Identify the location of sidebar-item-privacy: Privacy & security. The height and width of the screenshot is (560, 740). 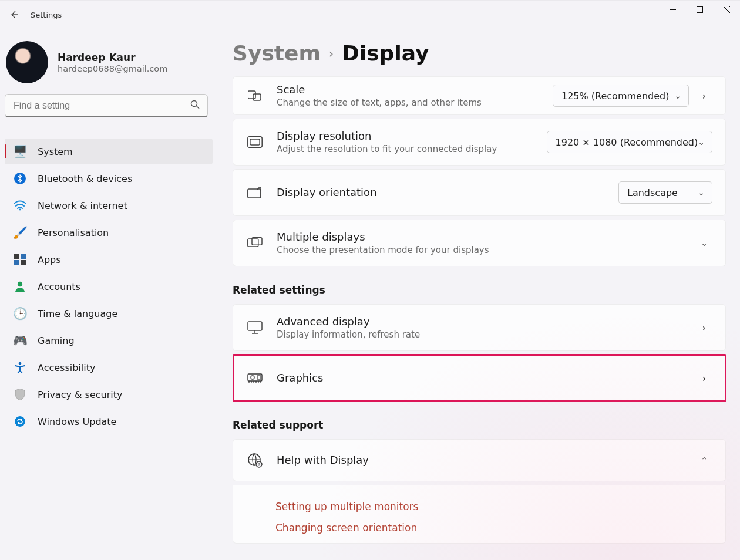
(109, 394).